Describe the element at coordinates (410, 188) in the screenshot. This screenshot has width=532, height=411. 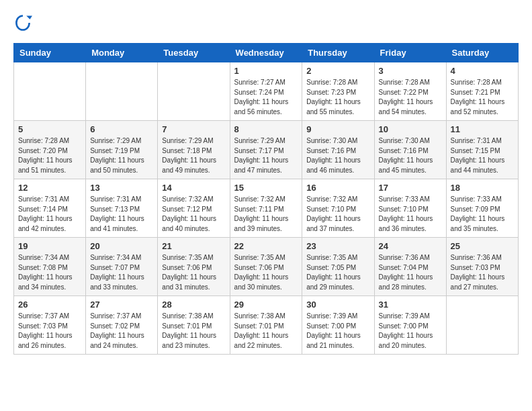
I see `day-number: 17` at that location.